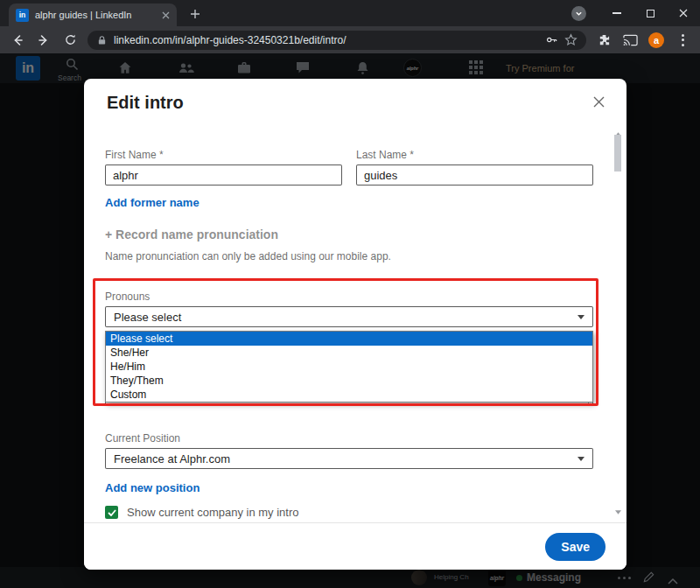 This screenshot has height=588, width=700. Describe the element at coordinates (598, 102) in the screenshot. I see `modal-close-button` at that location.